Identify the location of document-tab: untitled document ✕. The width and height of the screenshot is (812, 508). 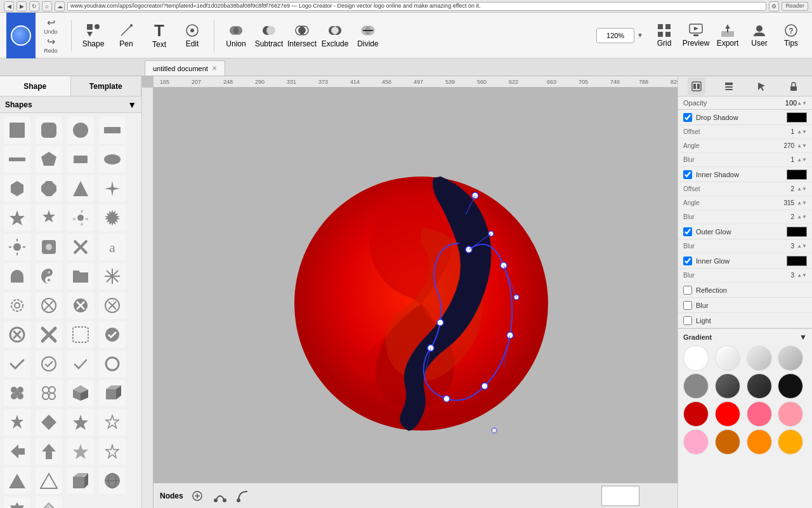
(185, 68).